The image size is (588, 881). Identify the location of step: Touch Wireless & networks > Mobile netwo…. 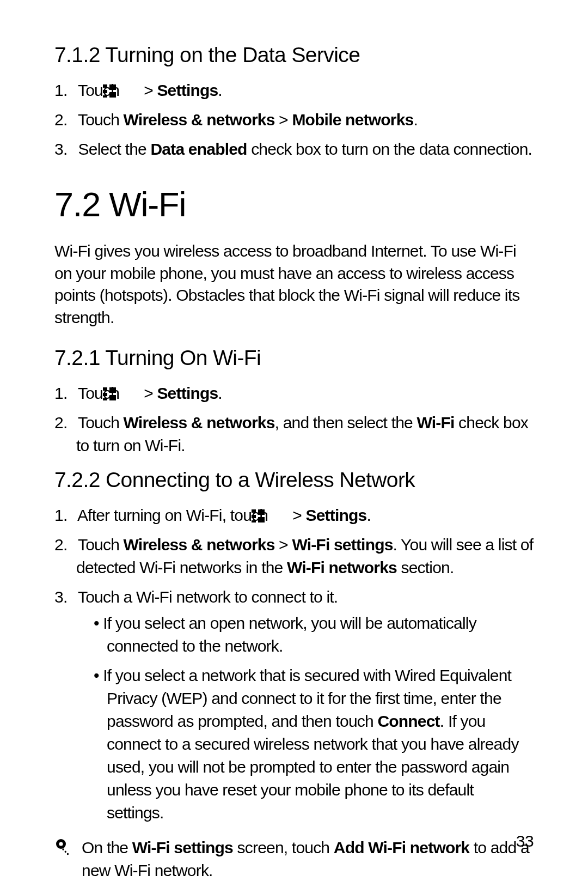
(294, 120).